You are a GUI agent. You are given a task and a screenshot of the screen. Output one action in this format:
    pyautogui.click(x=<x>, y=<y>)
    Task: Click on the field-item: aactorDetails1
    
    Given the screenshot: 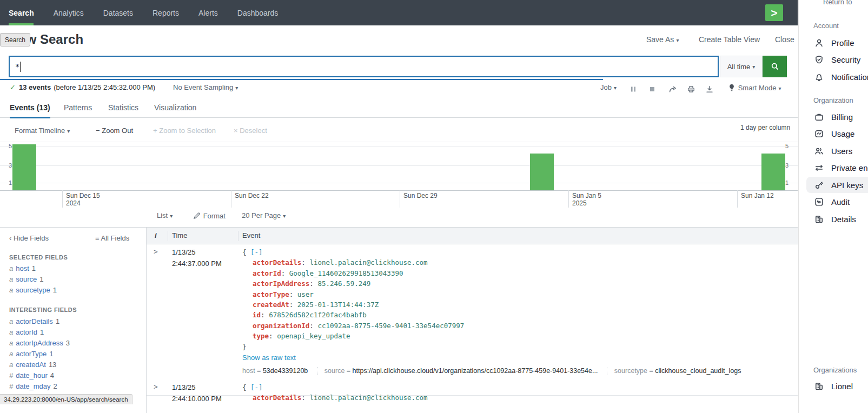 What is the action you would take?
    pyautogui.click(x=74, y=322)
    